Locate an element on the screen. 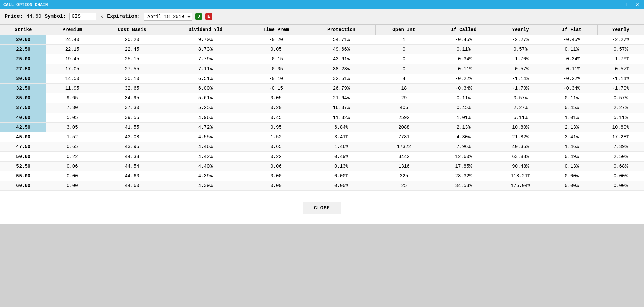 This screenshot has height=307, width=644. cell-costBasis: 22.45 is located at coordinates (132, 50).